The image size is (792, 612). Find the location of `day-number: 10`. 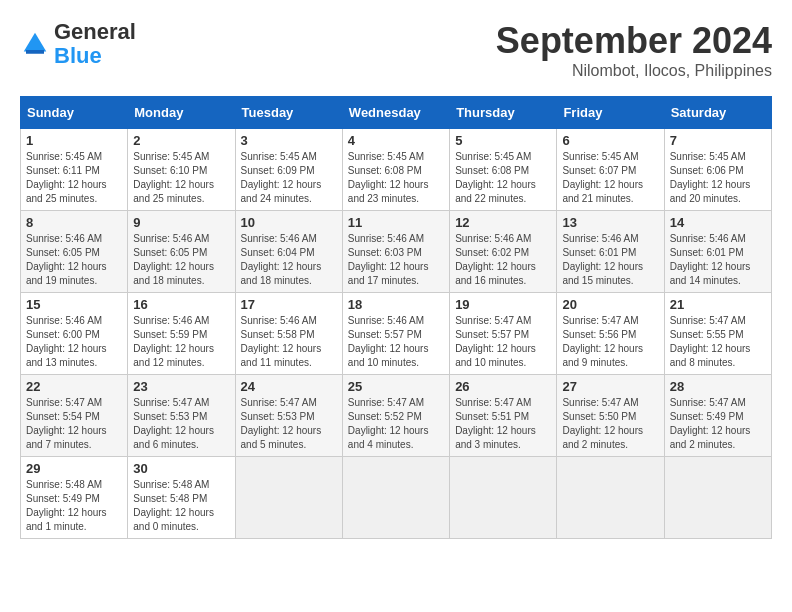

day-number: 10 is located at coordinates (289, 222).